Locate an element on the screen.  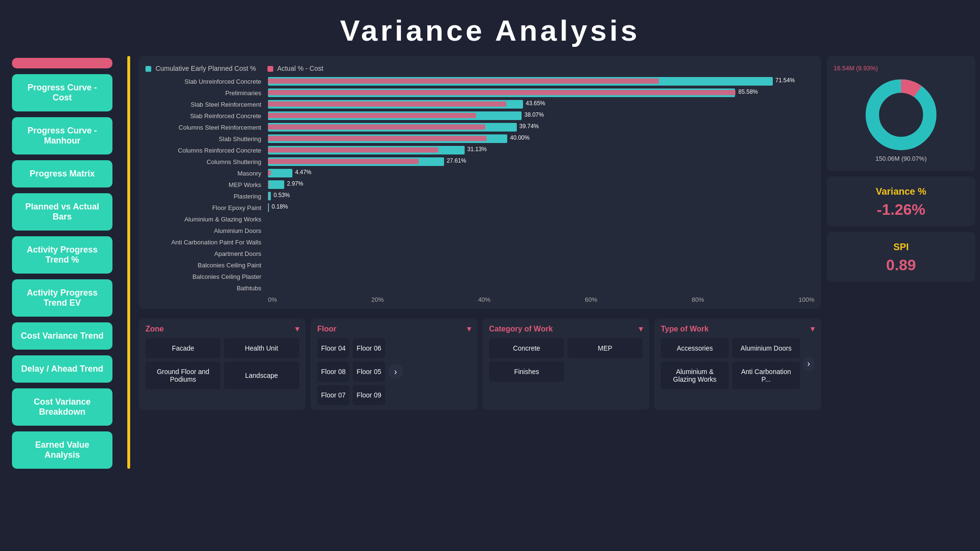
donut-label1: 16.54M (9.93%) is located at coordinates (856, 68).